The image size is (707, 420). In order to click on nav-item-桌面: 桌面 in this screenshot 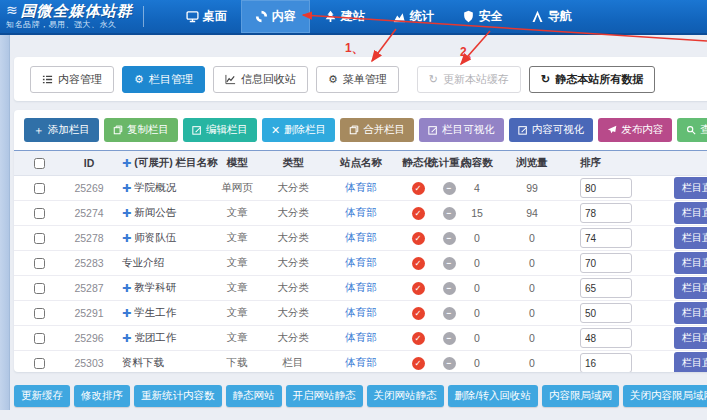, I will do `click(206, 16)`.